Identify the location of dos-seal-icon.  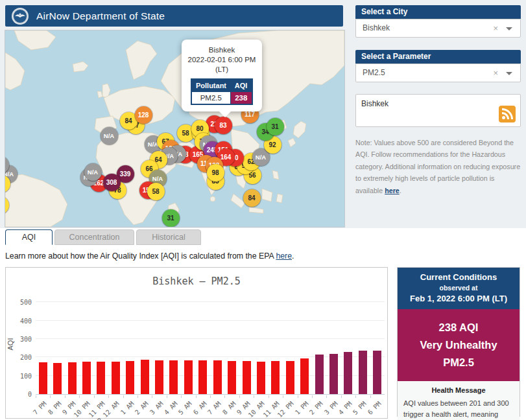
(20, 16).